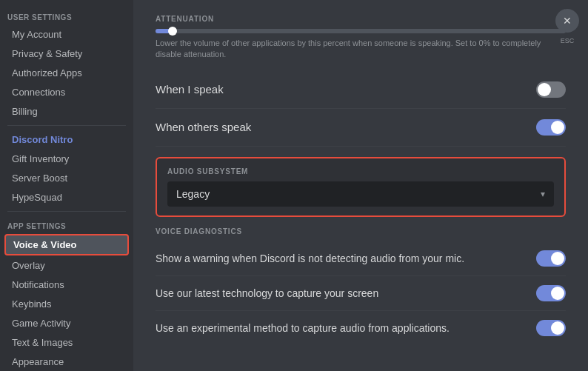 The image size is (588, 371). Describe the element at coordinates (67, 304) in the screenshot. I see `sidebar-item-keybinds: Keybinds` at that location.